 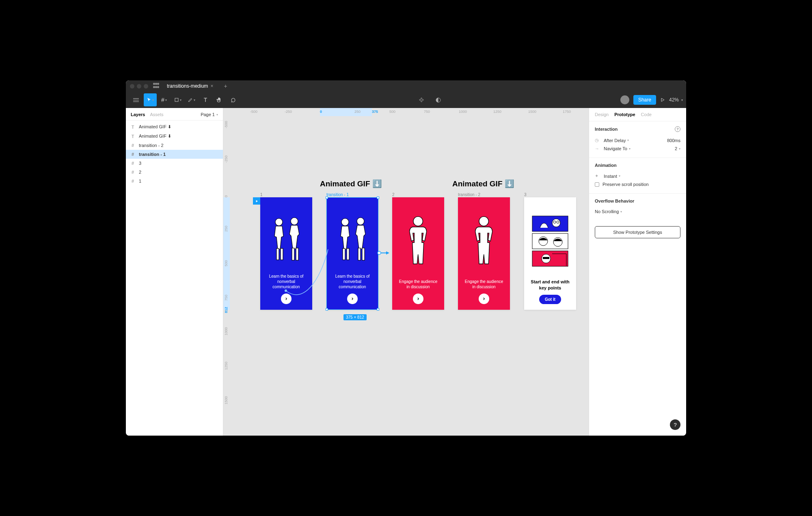 I want to click on present-button, so click(x=663, y=100).